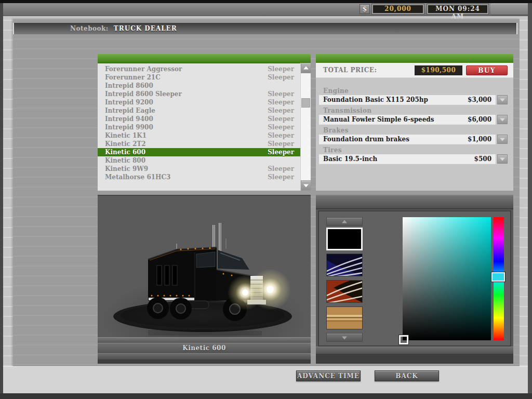 This screenshot has height=399, width=532. What do you see at coordinates (89, 29) in the screenshot?
I see `notebook-label: Notebook:` at bounding box center [89, 29].